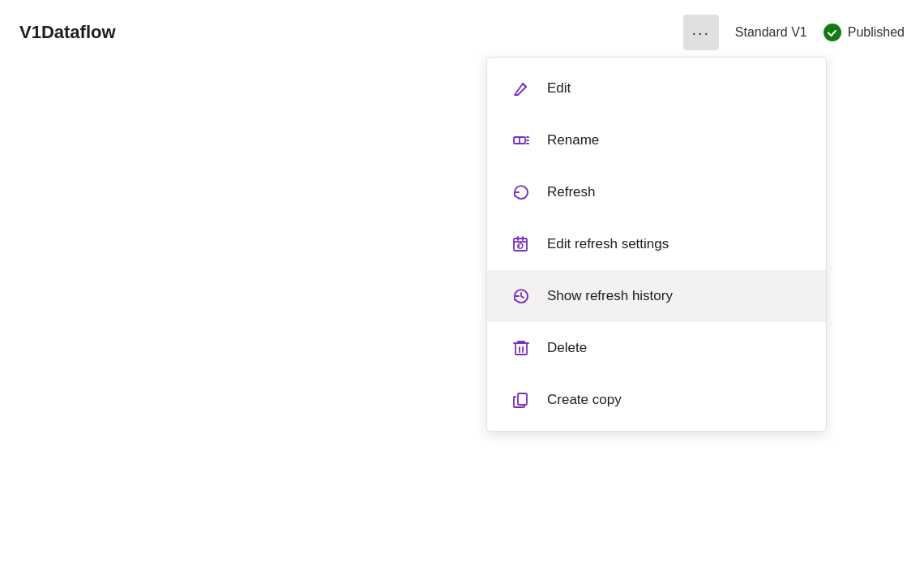 This screenshot has width=924, height=563. What do you see at coordinates (571, 192) in the screenshot?
I see `menu-label-refresh: Refresh` at bounding box center [571, 192].